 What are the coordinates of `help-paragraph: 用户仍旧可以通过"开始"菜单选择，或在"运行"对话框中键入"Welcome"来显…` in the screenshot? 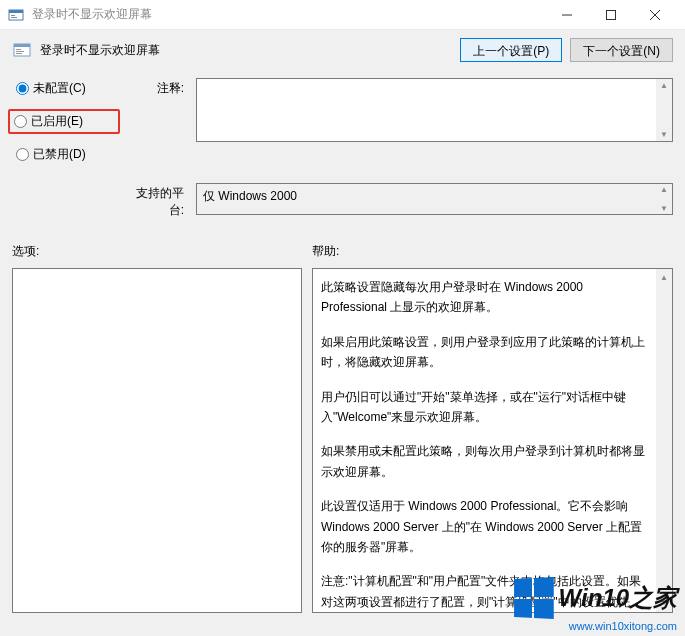 It's located at (486, 408).